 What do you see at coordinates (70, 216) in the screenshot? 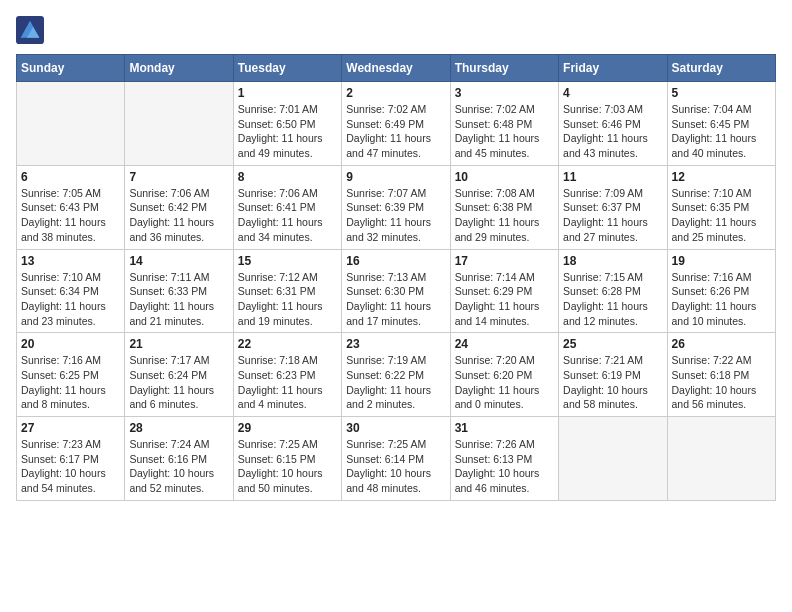
I see `cell-info: Sunrise: 7:05 AM Sunset: 6:43 PM Dayligh…` at bounding box center [70, 216].